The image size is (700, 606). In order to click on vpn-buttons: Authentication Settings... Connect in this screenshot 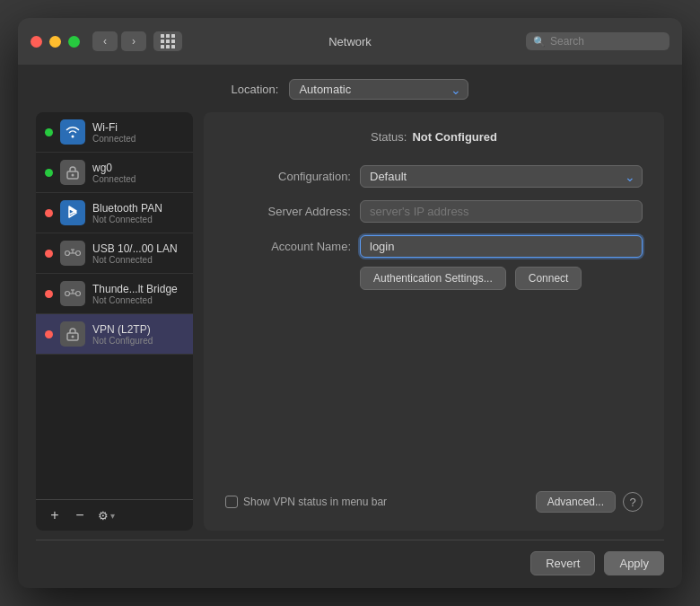, I will do `click(434, 278)`.